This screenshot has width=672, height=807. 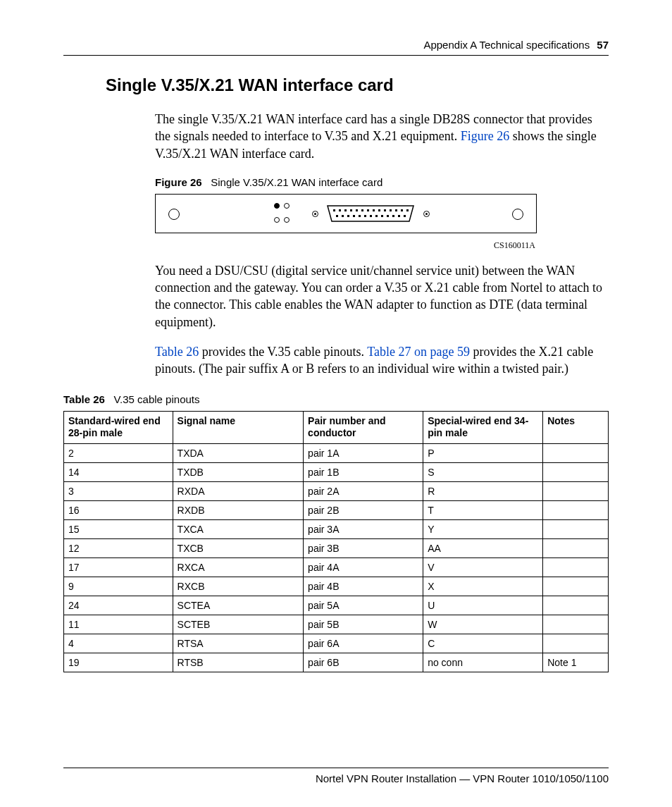 I want to click on table-cell: pair 3A, so click(x=363, y=529).